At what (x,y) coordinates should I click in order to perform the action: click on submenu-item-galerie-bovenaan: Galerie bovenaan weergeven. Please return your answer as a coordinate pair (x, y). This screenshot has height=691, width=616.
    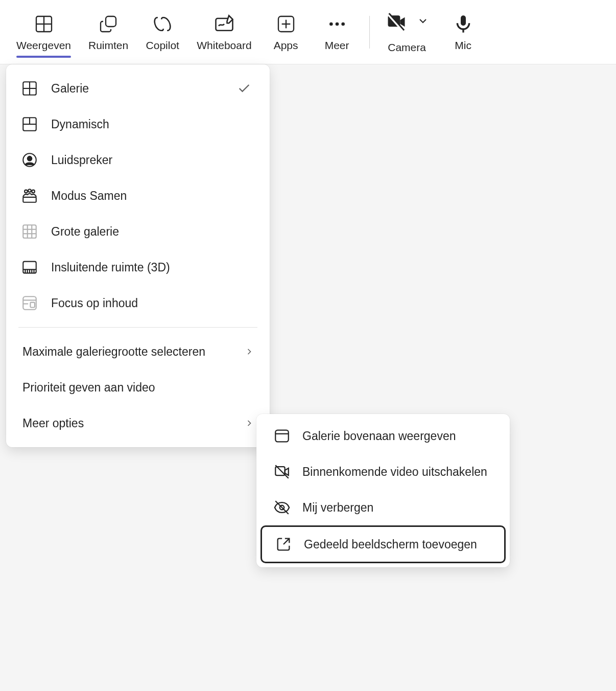
    Looking at the image, I should click on (383, 436).